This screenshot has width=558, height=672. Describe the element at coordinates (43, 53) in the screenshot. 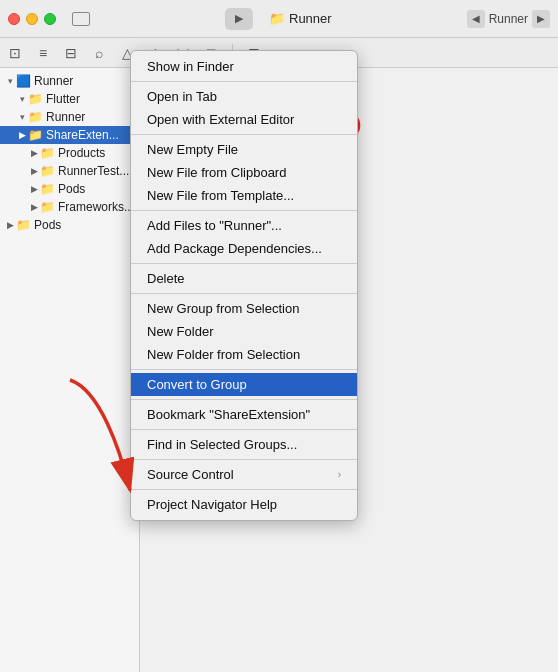

I see `list-icon: ≡` at that location.